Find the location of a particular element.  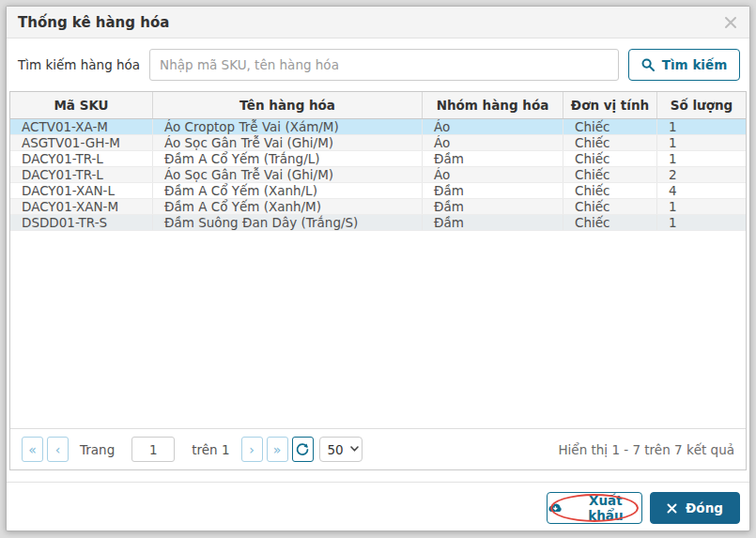

export-button-label: Xuất khẩu is located at coordinates (606, 508).